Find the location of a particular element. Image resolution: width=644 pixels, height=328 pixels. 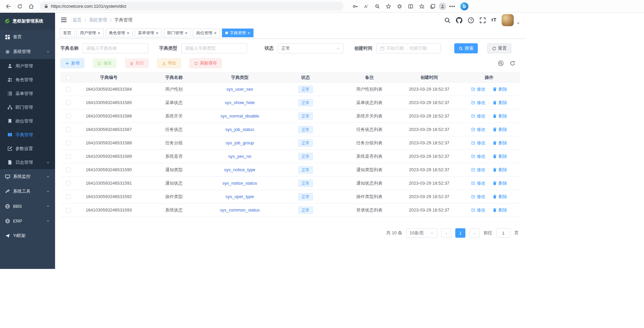

dict-type-link: sys_notice_status is located at coordinates (240, 183).